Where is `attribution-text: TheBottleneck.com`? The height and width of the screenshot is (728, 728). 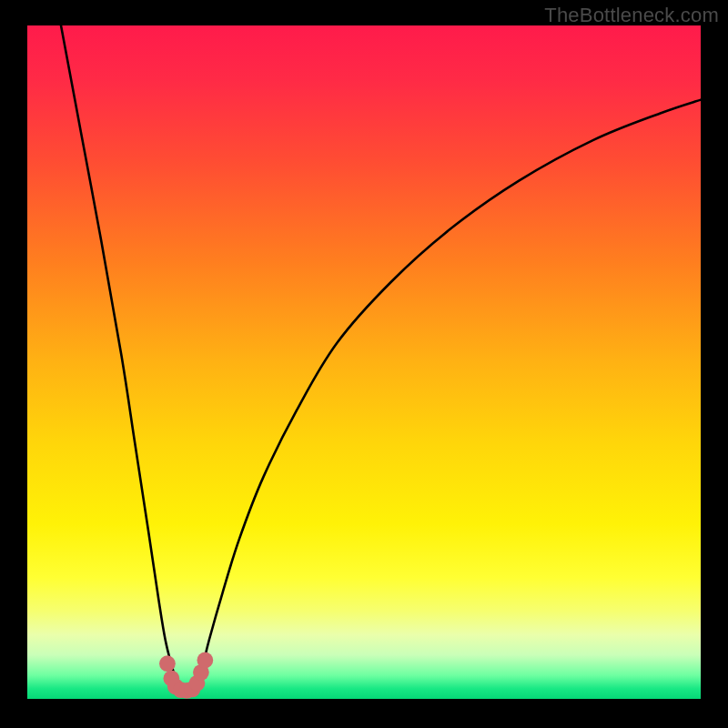
attribution-text: TheBottleneck.com is located at coordinates (632, 15).